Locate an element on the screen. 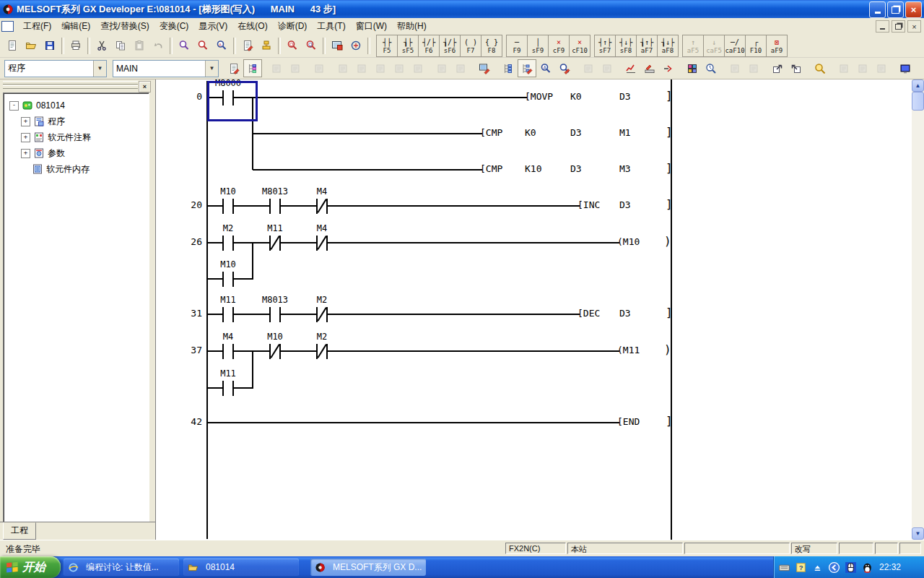 This screenshot has width=924, height=578. open-window-2-button is located at coordinates (796, 68).